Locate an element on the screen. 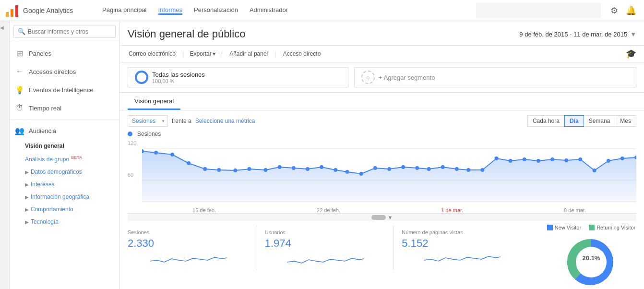 This screenshot has width=644, height=289. sidebar-subitem-analisis-grupo: Análisis de grupo is located at coordinates (64, 159).